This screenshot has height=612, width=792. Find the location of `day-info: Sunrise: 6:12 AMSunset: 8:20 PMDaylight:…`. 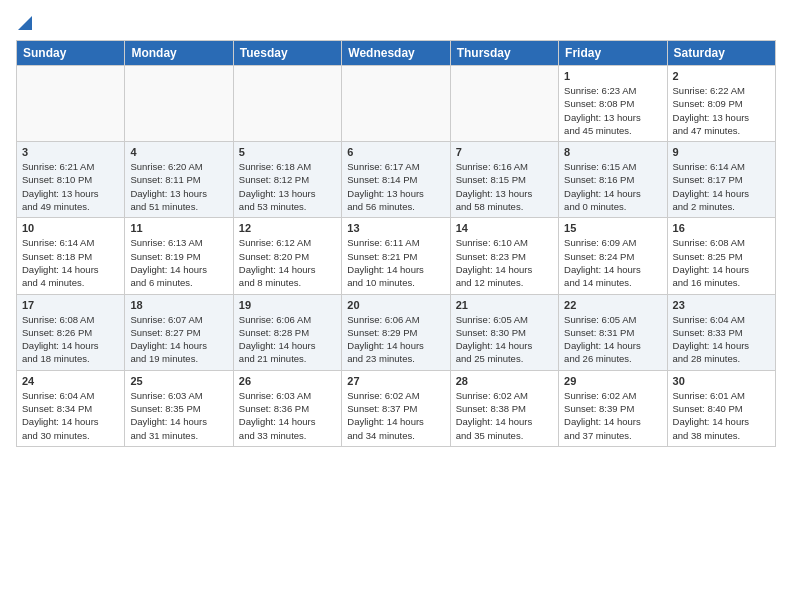

day-info: Sunrise: 6:12 AMSunset: 8:20 PMDaylight:… is located at coordinates (288, 262).